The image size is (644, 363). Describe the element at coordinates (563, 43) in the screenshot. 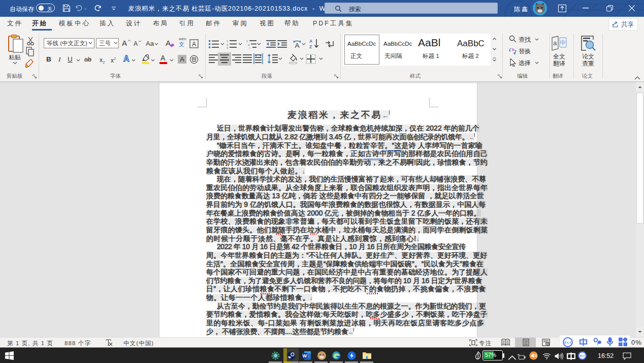

I see `svg-text: 中` at that location.